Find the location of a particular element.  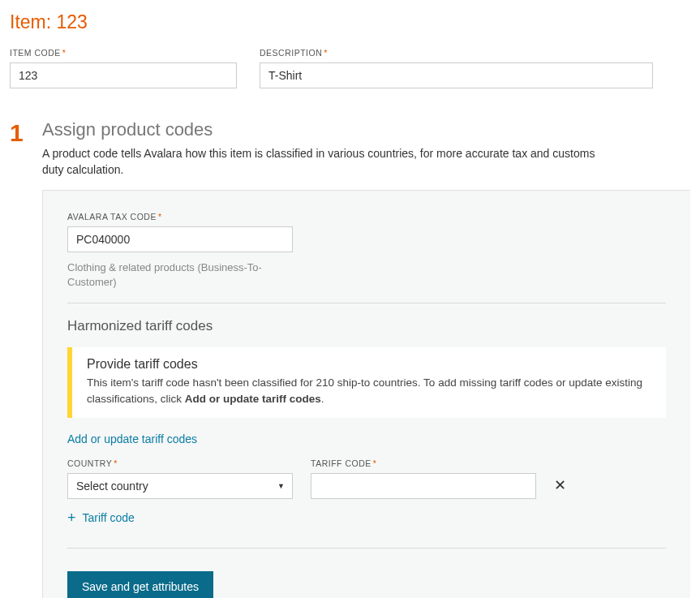

description-input is located at coordinates (456, 75).